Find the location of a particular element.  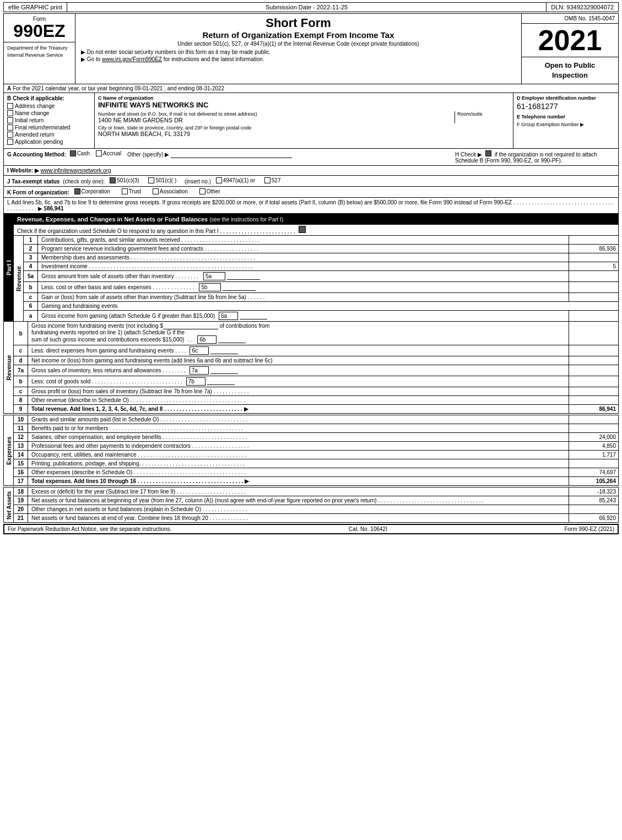

c-label: C Name of organization is located at coordinates (304, 98).